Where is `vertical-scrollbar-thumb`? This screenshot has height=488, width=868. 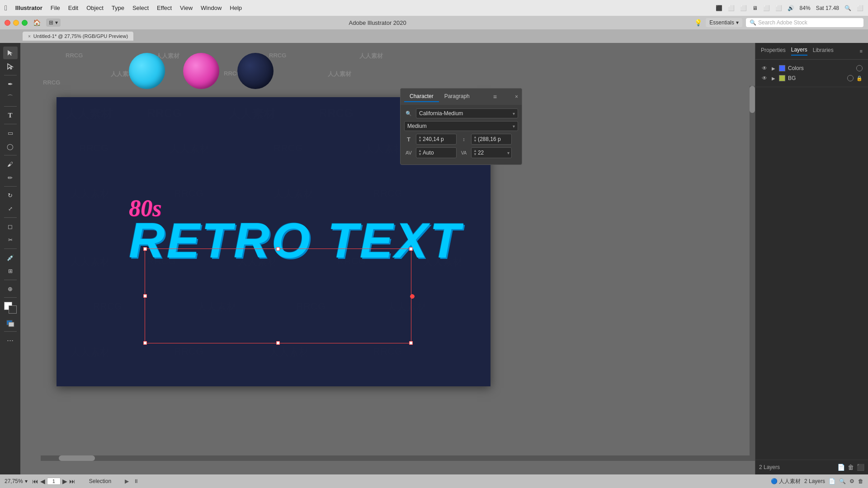
vertical-scrollbar-thumb is located at coordinates (752, 99).